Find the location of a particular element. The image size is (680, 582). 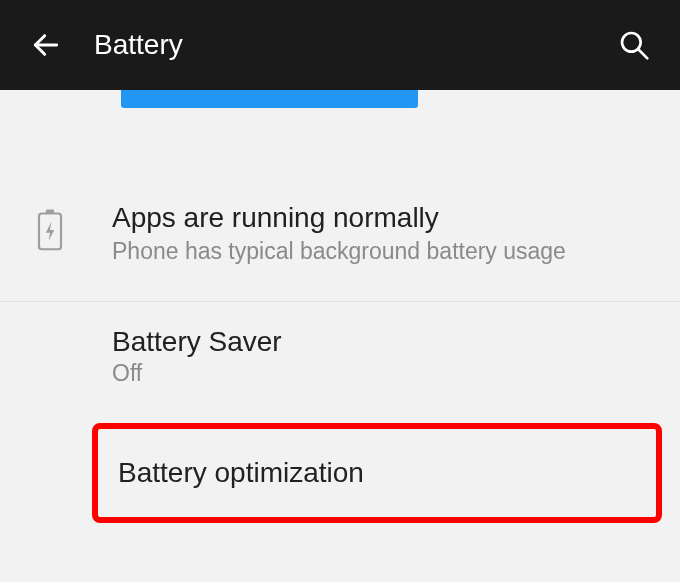

battery-optimization-item: Battery optimization is located at coordinates (377, 473).